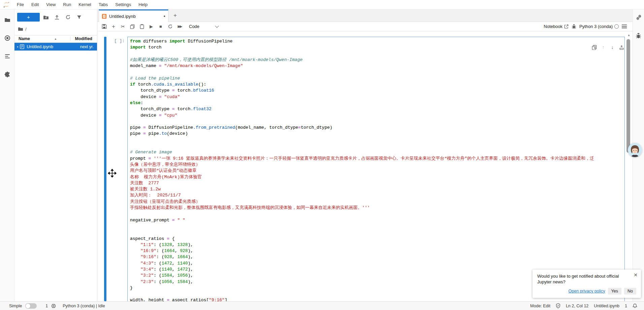  I want to click on code-line: from diffusers import DiffusionPipeline, so click(377, 41).